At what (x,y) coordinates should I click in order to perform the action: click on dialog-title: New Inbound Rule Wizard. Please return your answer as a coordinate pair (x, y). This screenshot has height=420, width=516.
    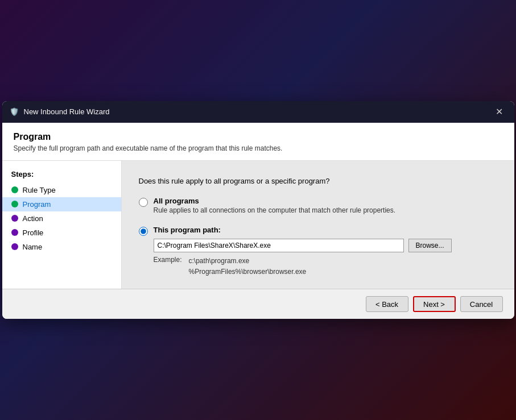
    Looking at the image, I should click on (67, 111).